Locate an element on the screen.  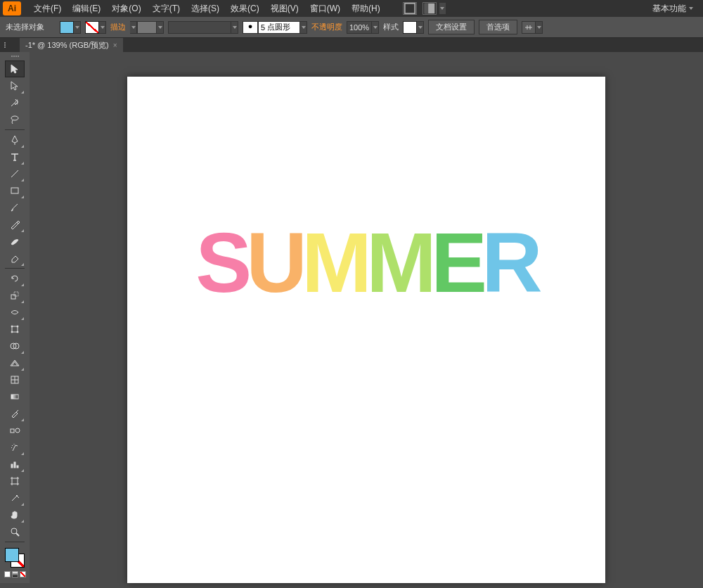
paintbrush-tool is located at coordinates (15, 207).